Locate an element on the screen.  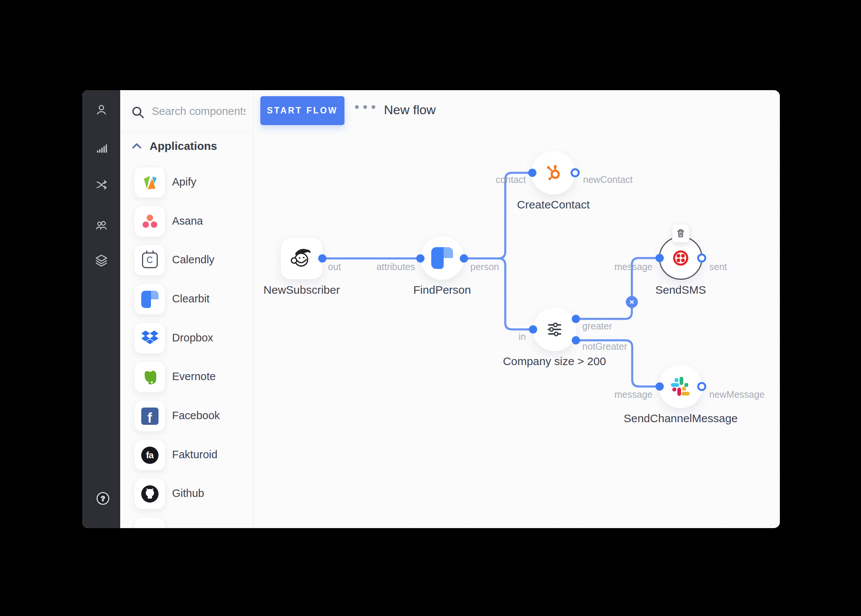
app-tile-partial is located at coordinates (187, 523).